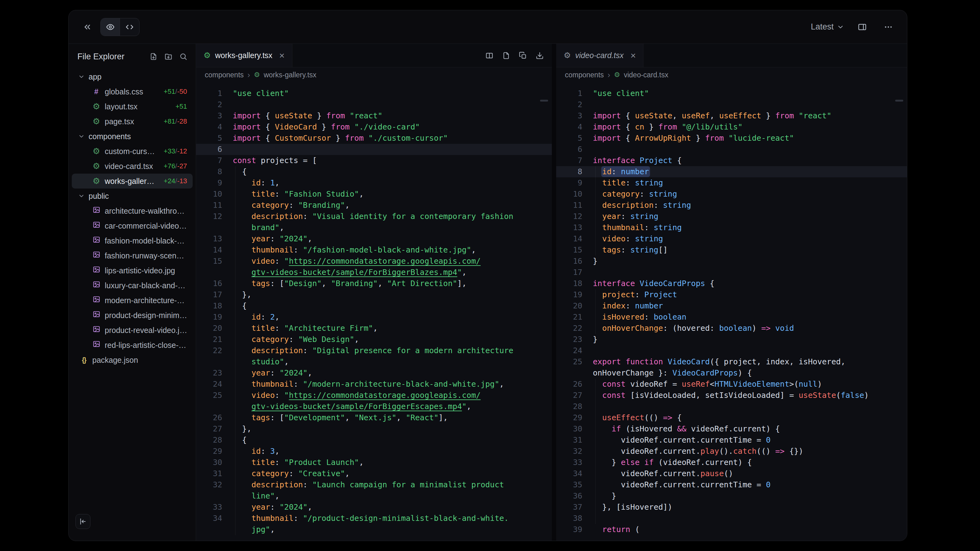  What do you see at coordinates (132, 330) in the screenshot?
I see `tree-file-product-reveal-video.j: product-reveal-video.j…` at bounding box center [132, 330].